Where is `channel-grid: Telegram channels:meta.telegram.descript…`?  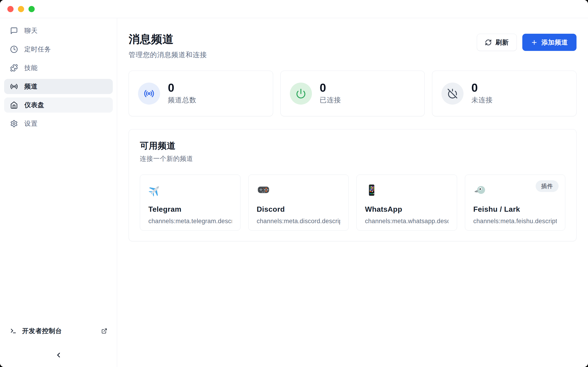 channel-grid: Telegram channels:meta.telegram.descript… is located at coordinates (353, 202).